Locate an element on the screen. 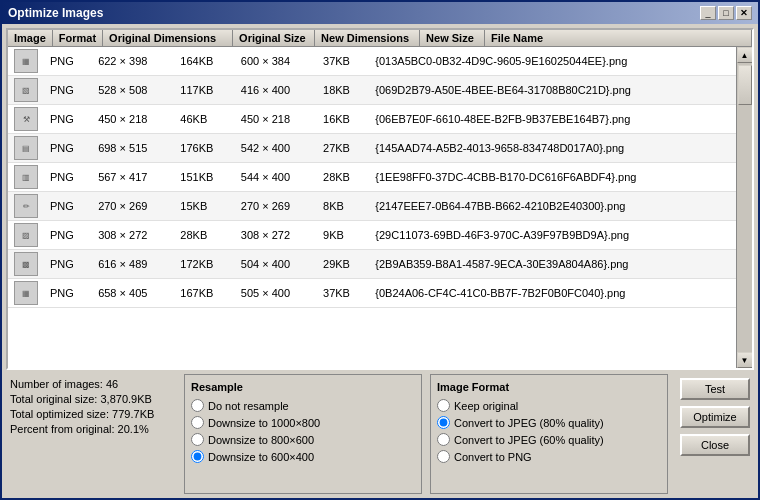 The image size is (760, 500). resample-option-3: Downsize to 600×400 is located at coordinates (303, 456).